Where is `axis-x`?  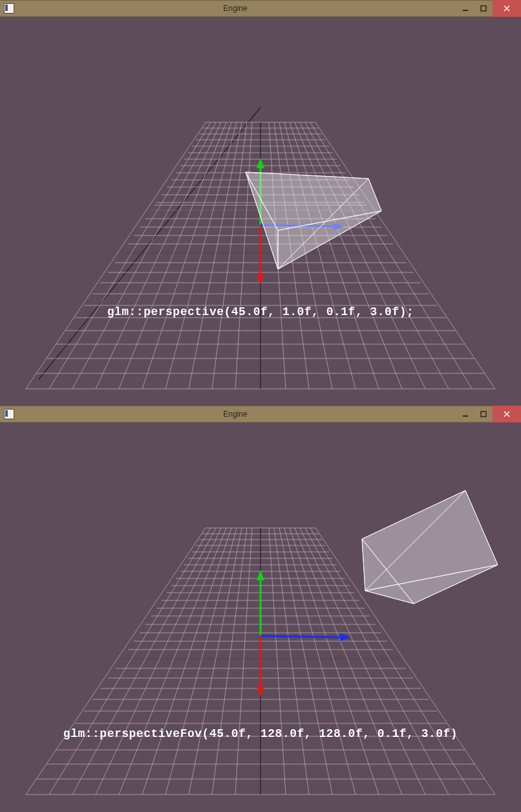 axis-x is located at coordinates (305, 637).